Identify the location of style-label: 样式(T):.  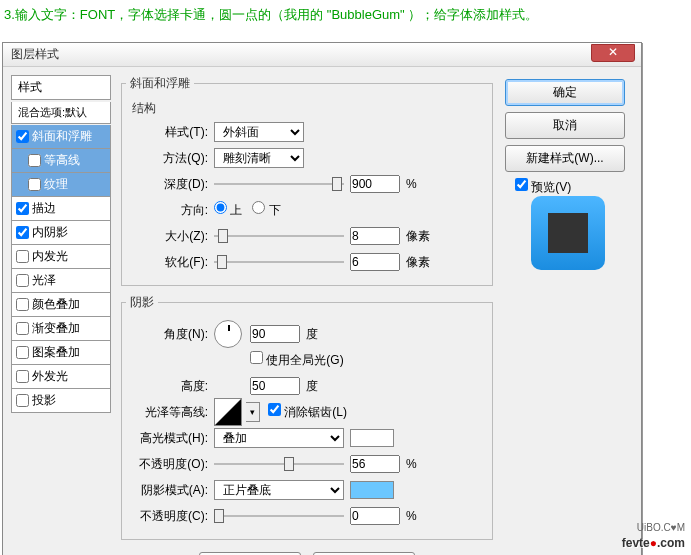
(170, 132).